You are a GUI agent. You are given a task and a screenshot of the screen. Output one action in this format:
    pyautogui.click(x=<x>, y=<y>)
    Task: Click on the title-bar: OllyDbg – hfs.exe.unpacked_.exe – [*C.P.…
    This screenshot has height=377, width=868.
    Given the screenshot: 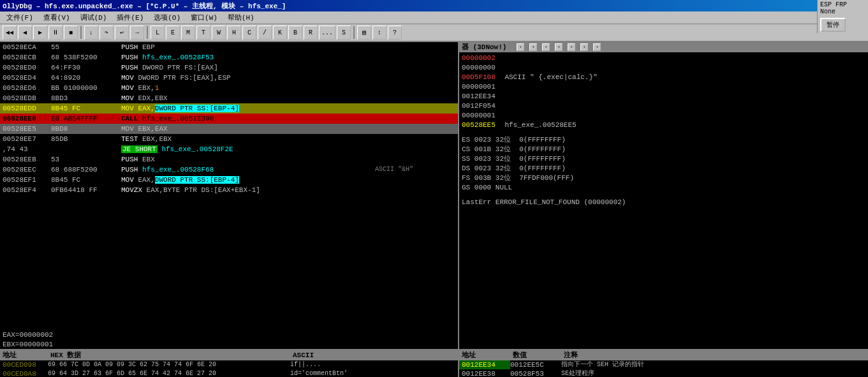 What is the action you would take?
    pyautogui.click(x=434, y=6)
    